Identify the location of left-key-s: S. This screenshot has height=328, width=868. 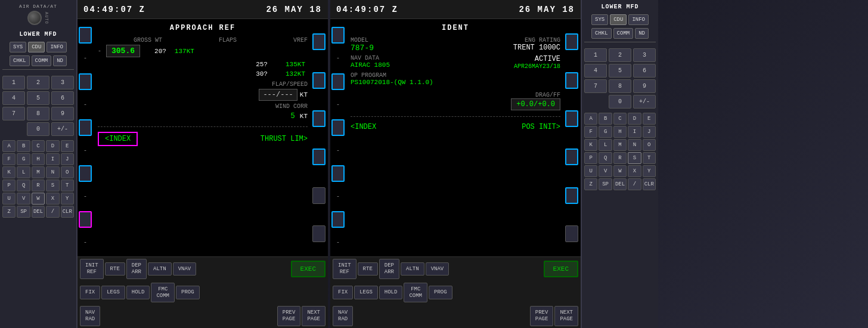
(52, 185).